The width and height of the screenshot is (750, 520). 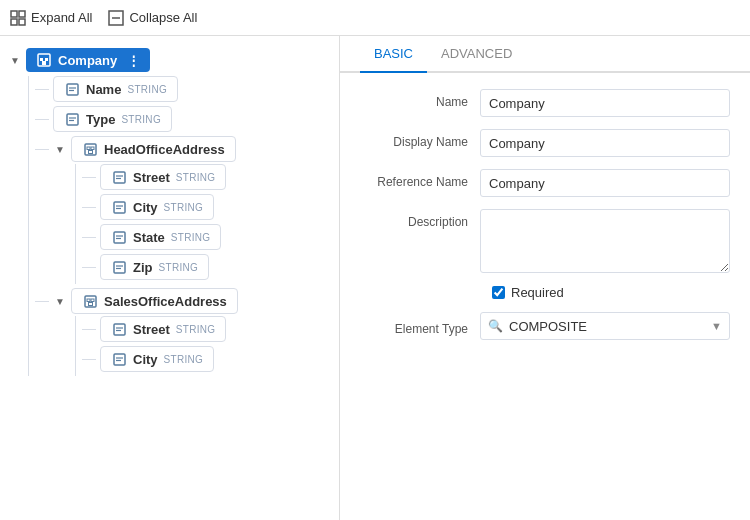 I want to click on element-type-row: Element Type 🔍 COMPOSITE SIMPLE COMPLEX …, so click(x=545, y=326).